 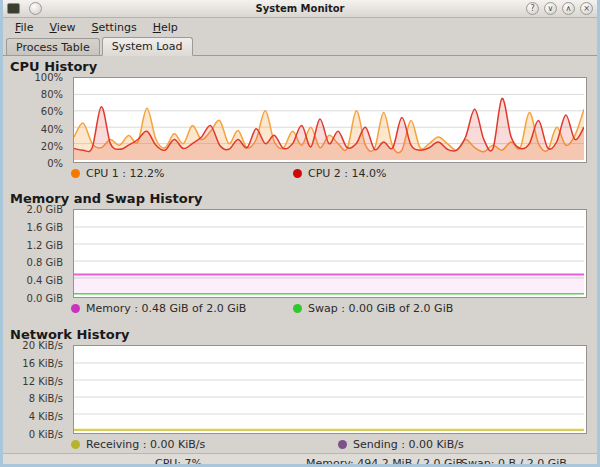 I want to click on memory-legend: Memory : 0.48 GiB of 2.0 GiB Swap : 0.00…, so click(x=300, y=310).